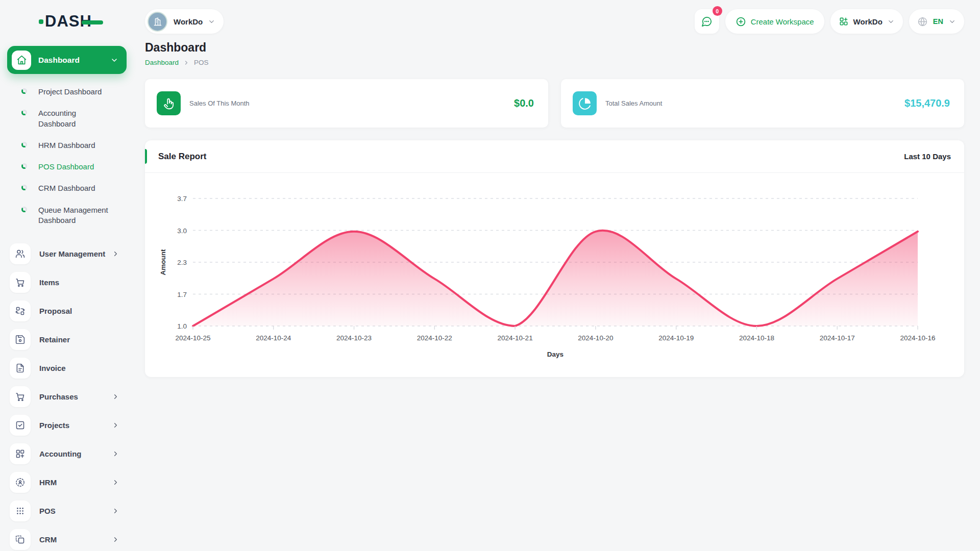  Describe the element at coordinates (182, 262) in the screenshot. I see `svg-text: 2.3` at that location.